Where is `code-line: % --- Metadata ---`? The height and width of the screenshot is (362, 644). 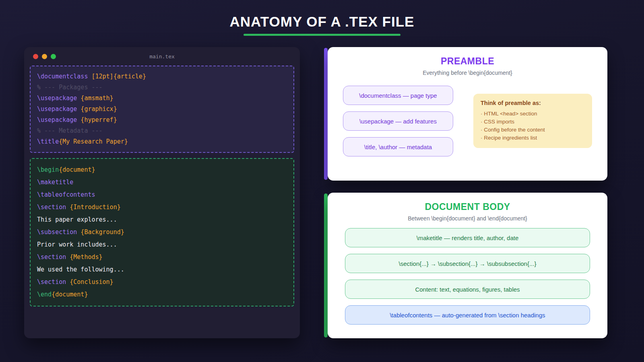
code-line: % --- Metadata --- is located at coordinates (162, 131).